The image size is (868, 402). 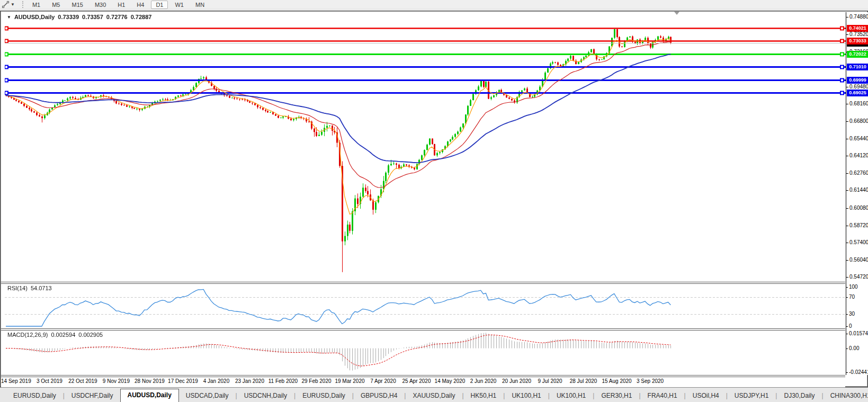 I want to click on price-axis-tick: 0.60080, so click(x=859, y=208).